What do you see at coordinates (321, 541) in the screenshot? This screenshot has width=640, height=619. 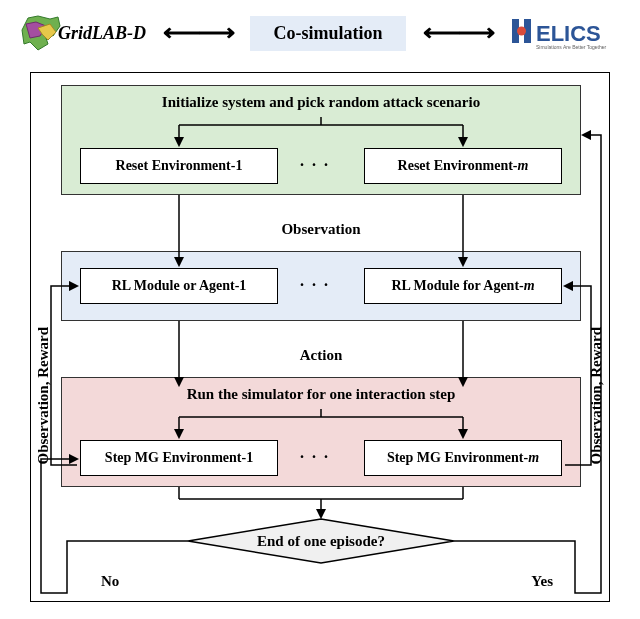 I see `decision-diamond: End of one episode?` at bounding box center [321, 541].